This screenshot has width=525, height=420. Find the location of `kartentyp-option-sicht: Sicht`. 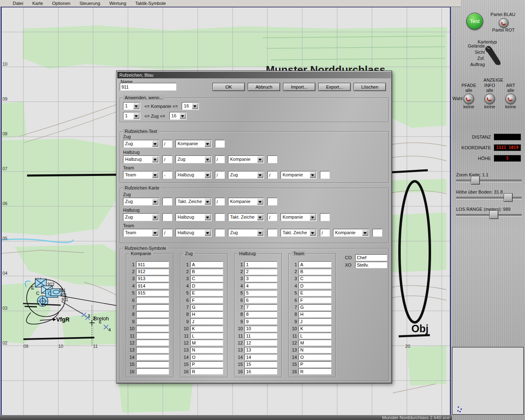

kartentyp-option-sicht: Sicht is located at coordinates (468, 52).